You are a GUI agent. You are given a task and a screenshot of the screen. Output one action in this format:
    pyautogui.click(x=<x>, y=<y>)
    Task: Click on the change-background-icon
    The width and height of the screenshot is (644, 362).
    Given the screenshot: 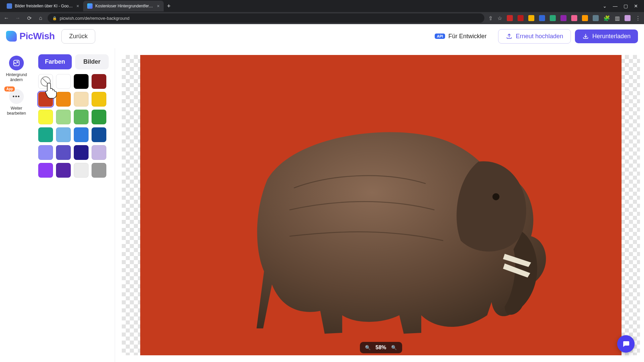 What is the action you would take?
    pyautogui.click(x=16, y=63)
    